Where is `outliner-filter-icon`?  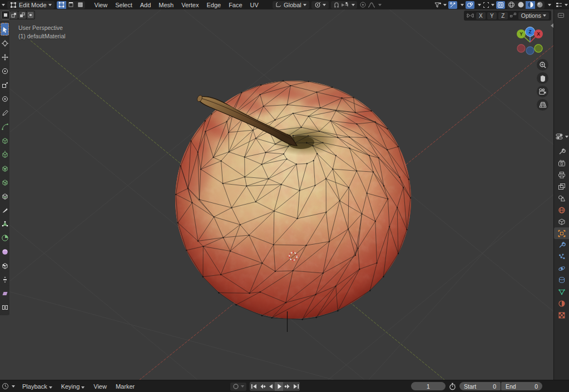 outliner-filter-icon is located at coordinates (561, 16).